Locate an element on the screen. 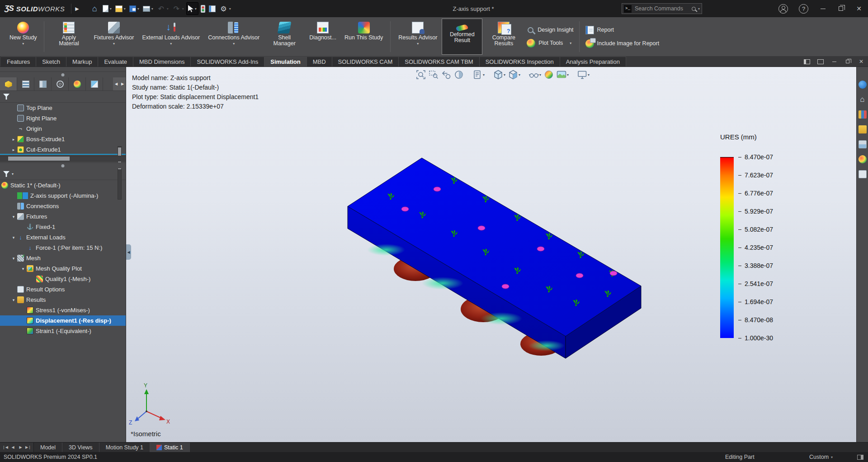 The height and width of the screenshot is (462, 868). pane-toggle2-icon is located at coordinates (821, 62).